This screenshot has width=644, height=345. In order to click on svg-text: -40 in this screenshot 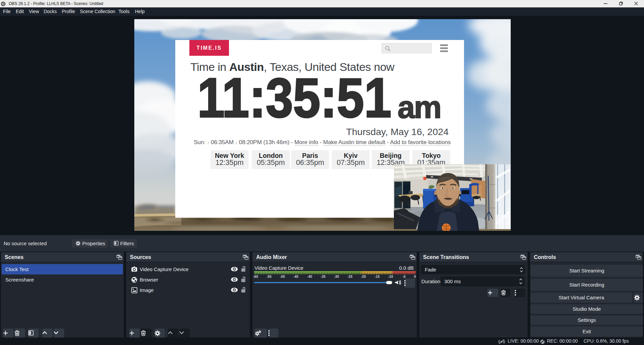, I will do `click(310, 277)`.